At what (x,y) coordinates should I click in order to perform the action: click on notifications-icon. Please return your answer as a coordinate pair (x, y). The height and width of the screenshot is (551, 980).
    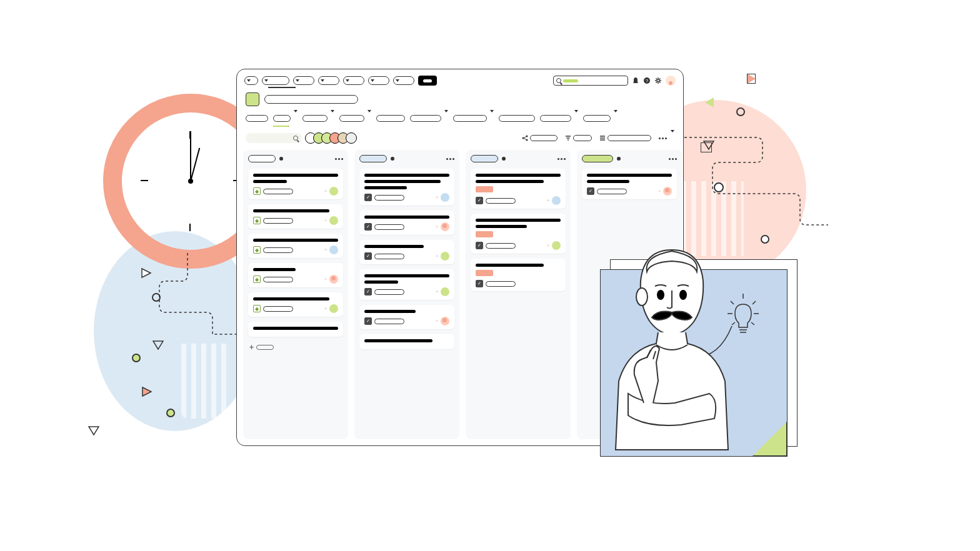
    Looking at the image, I should click on (636, 81).